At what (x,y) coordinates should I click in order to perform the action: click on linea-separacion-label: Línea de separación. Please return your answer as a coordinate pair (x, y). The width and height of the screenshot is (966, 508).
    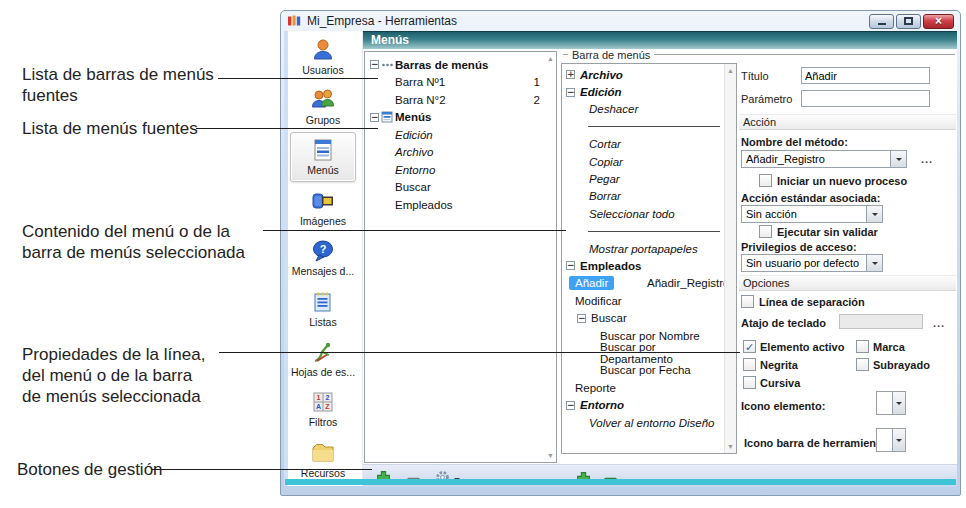
    Looking at the image, I should click on (812, 302).